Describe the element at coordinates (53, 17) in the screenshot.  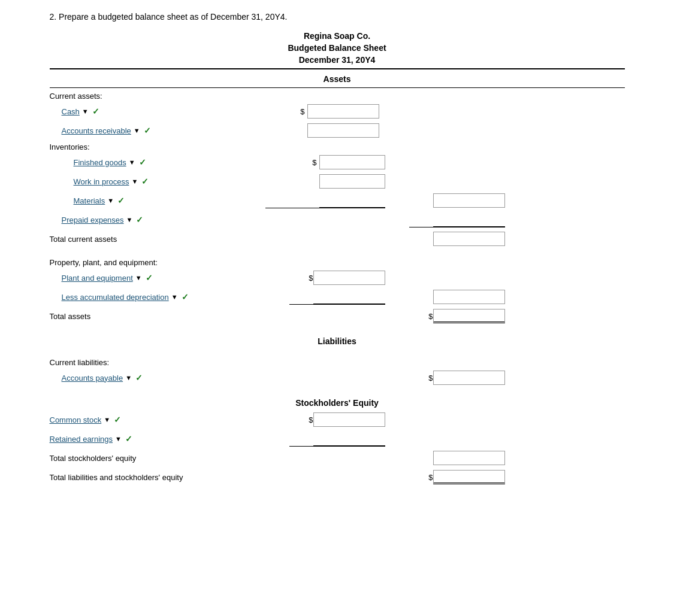
I see `question-number: 2.` at that location.